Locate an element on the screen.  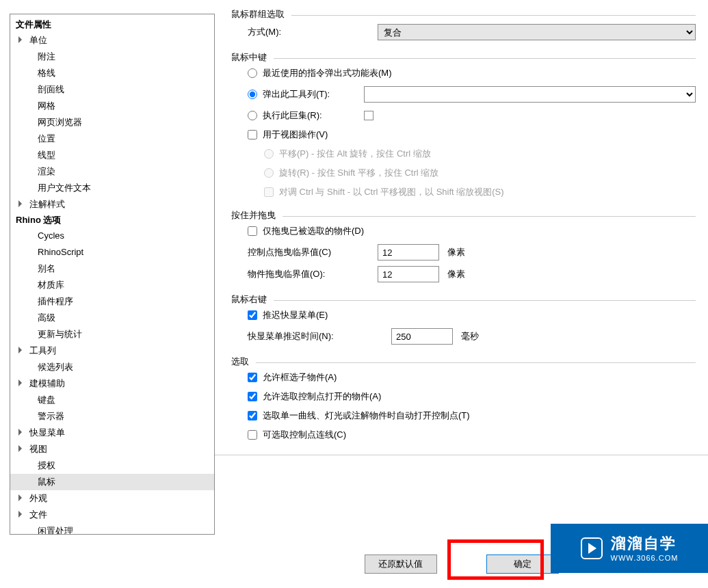
tree-header-rhino: Rhino 选项 is located at coordinates (112, 220).